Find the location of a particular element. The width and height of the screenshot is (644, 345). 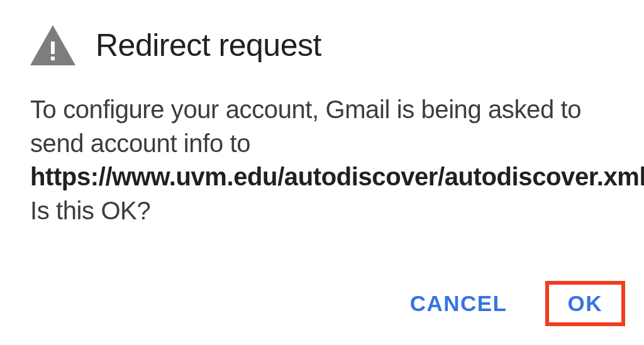

warning-icon is located at coordinates (53, 45).